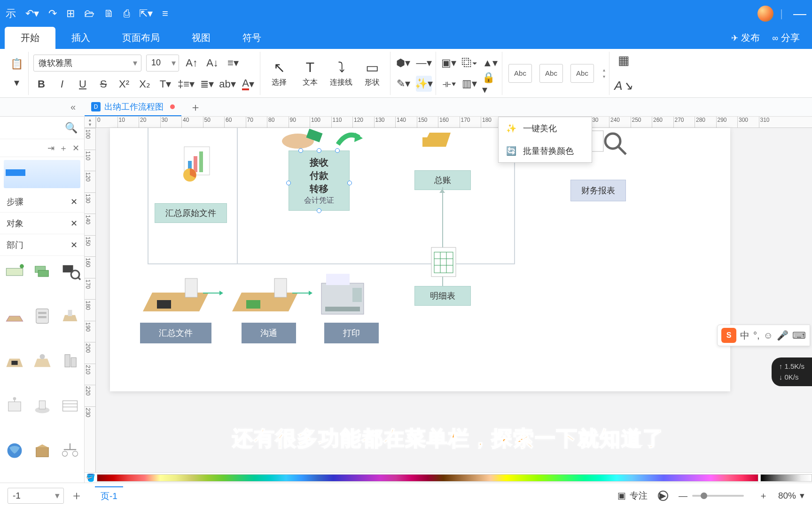 This screenshot has height=508, width=812. Describe the element at coordinates (42, 223) in the screenshot. I see `category-objects: 对象✕` at that location.